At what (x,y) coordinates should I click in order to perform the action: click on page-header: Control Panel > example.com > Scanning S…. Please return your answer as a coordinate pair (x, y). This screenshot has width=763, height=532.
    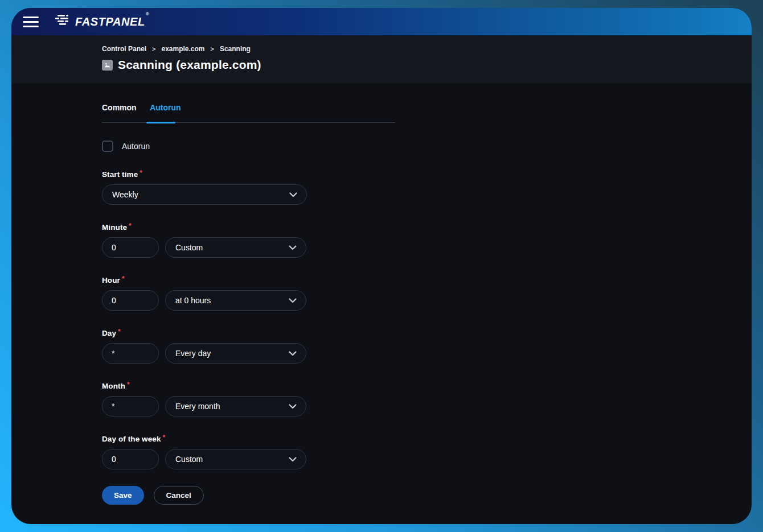
    Looking at the image, I should click on (382, 59).